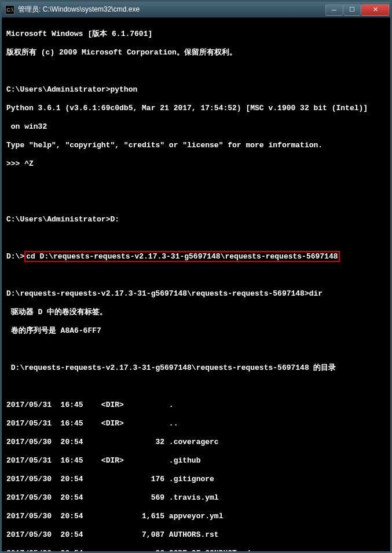 Image resolution: width=392 pixels, height=553 pixels. Describe the element at coordinates (171, 9) in the screenshot. I see `window-title: 管理员: C:\Windows\system32\cmd.exe` at that location.